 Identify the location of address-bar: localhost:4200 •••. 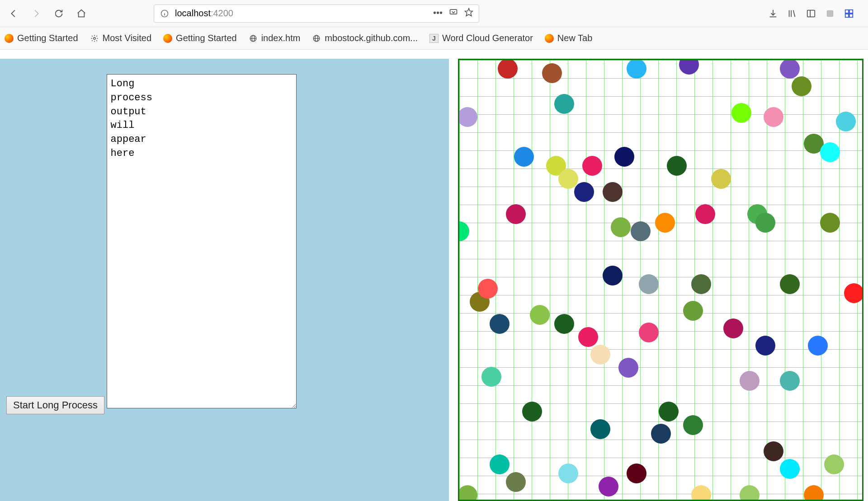
(316, 14).